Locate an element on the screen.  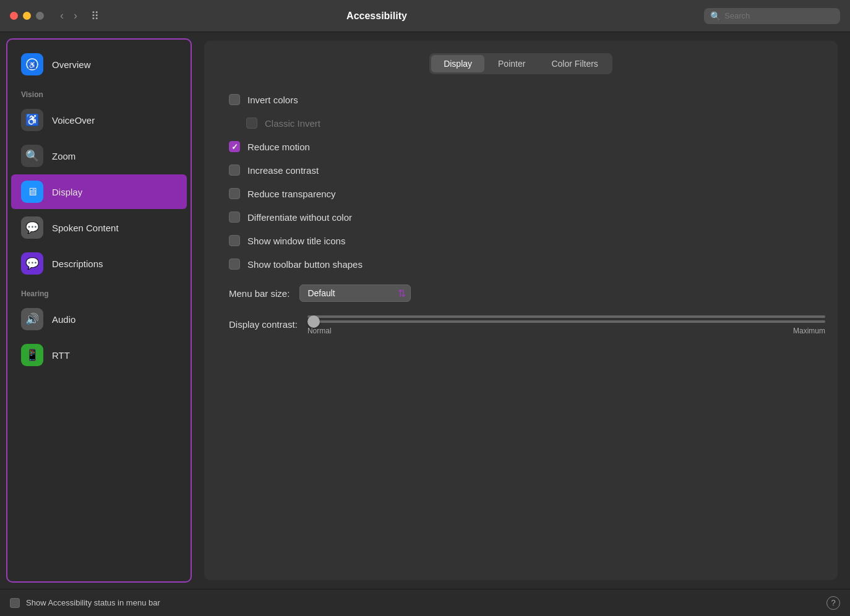
window-title-icons-row: Show window title icons is located at coordinates (521, 241).